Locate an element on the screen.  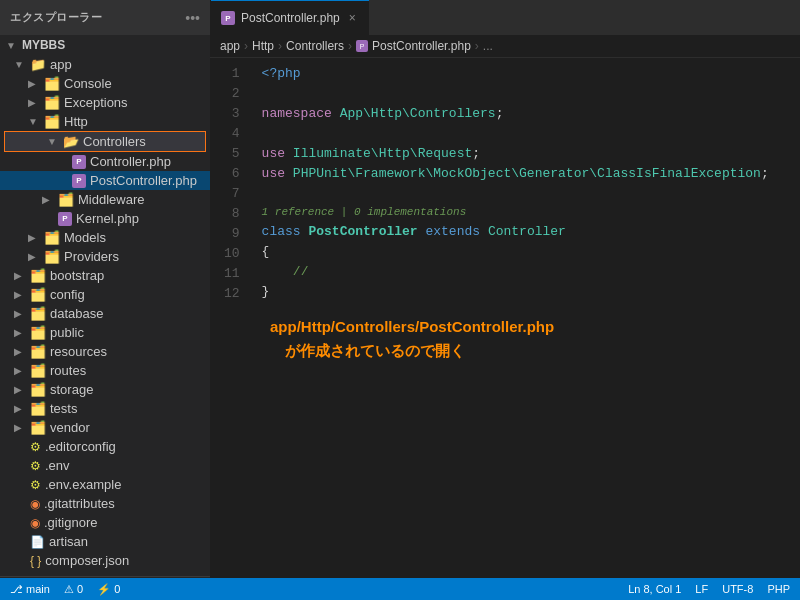
folder-icon-middleware: 🗂️ is located at coordinates (66, 200).